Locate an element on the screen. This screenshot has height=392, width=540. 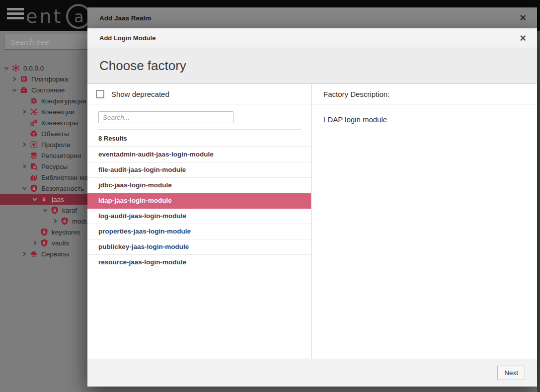
state-icon is located at coordinates (24, 90).